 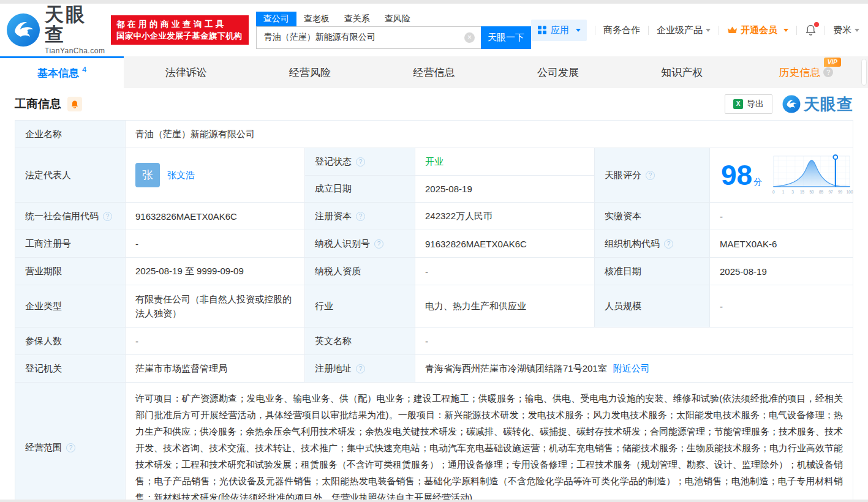 I want to click on table-row: 参保人数 - 英文名称 -, so click(x=434, y=340).